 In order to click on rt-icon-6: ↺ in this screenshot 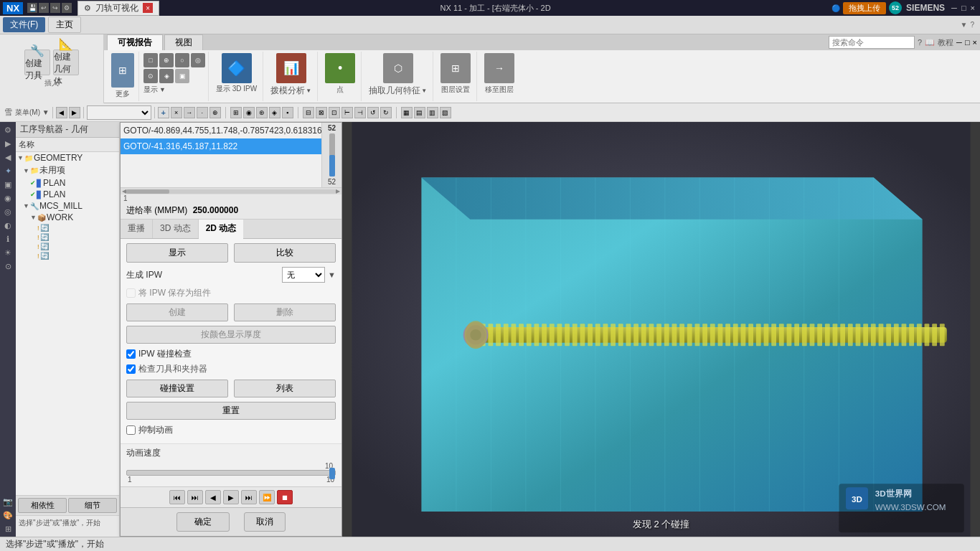, I will do `click(373, 113)`.